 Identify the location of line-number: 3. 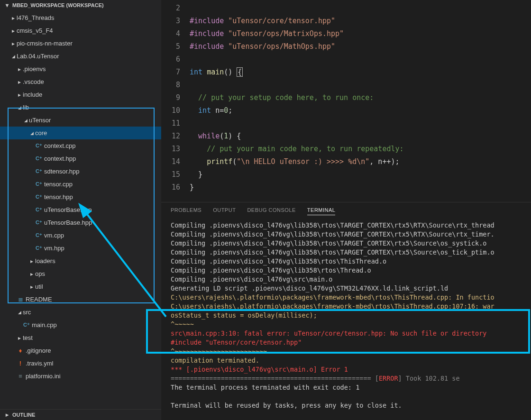
(171, 21).